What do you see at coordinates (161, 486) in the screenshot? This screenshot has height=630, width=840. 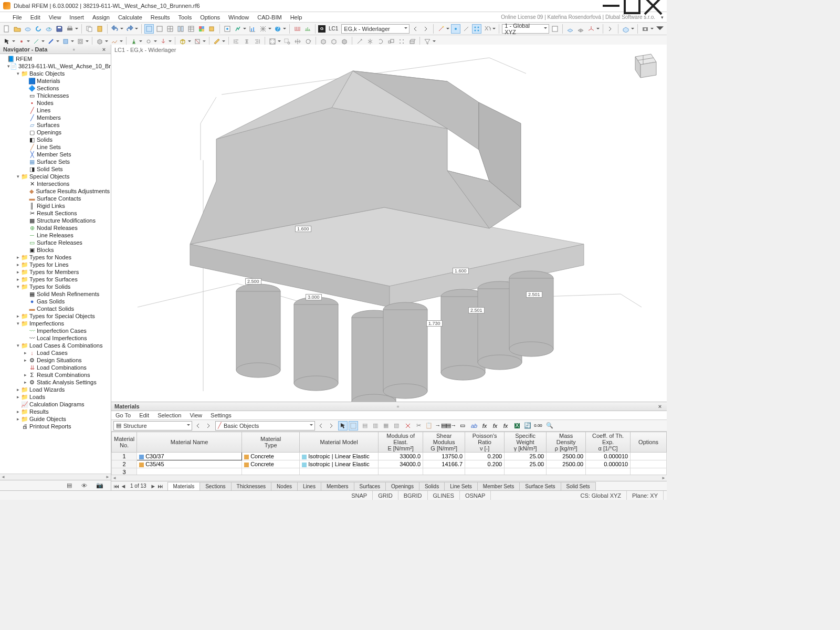 I see `tab-last-icon: ⏭` at bounding box center [161, 486].